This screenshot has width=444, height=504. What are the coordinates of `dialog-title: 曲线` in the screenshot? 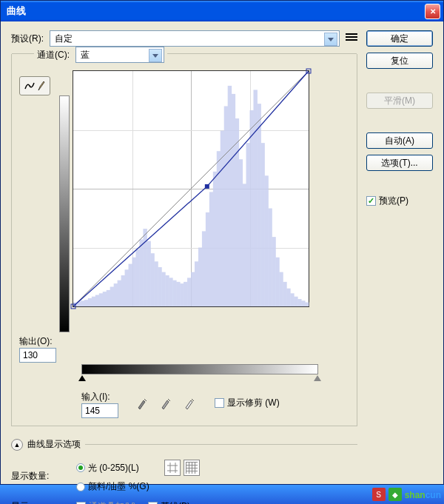 It's located at (16, 11).